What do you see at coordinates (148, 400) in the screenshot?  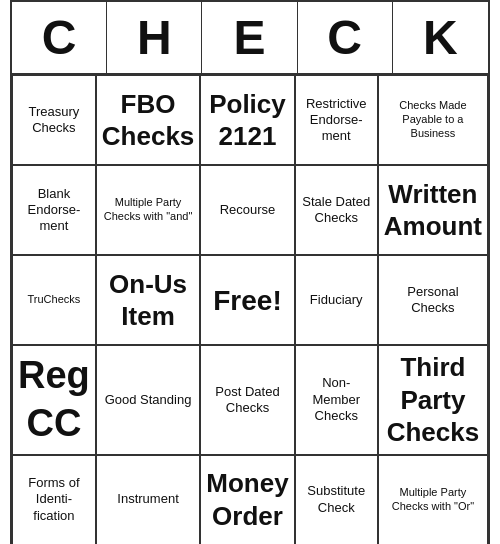 I see `bingo-cell: Good Standing` at bounding box center [148, 400].